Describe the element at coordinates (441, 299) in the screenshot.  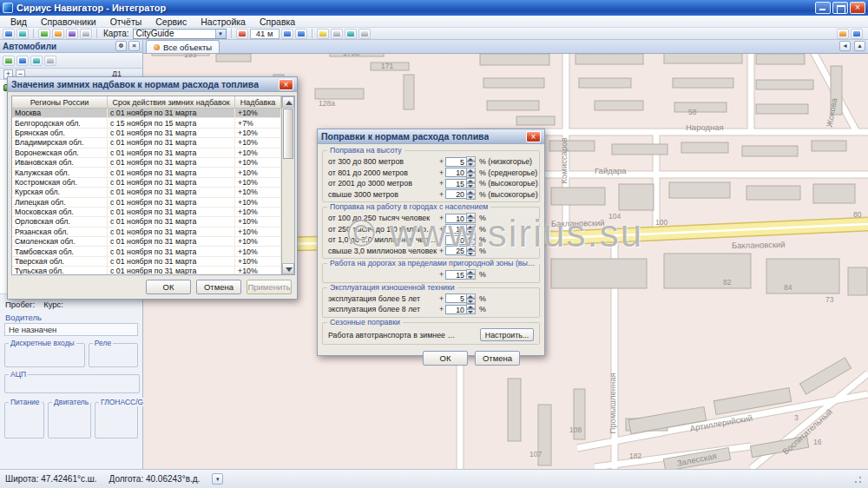
I see `plus-sign: +` at that location.